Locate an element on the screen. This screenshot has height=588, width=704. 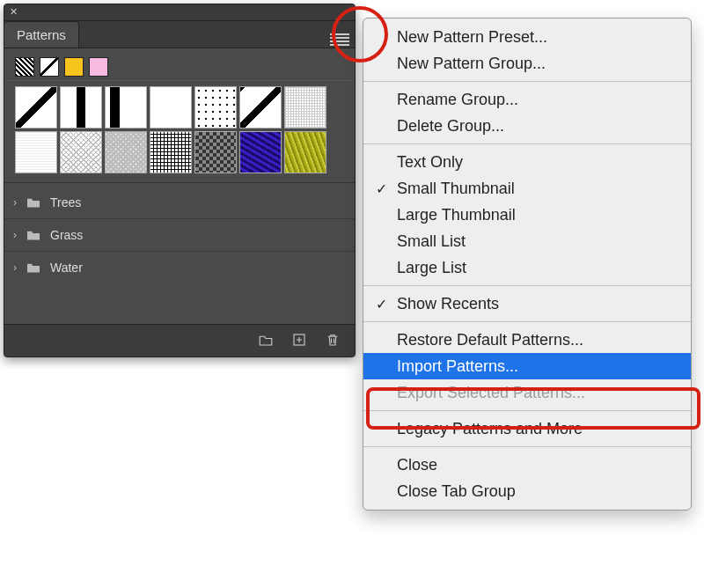
menu-item: Export Selected Patterns... is located at coordinates (527, 393).